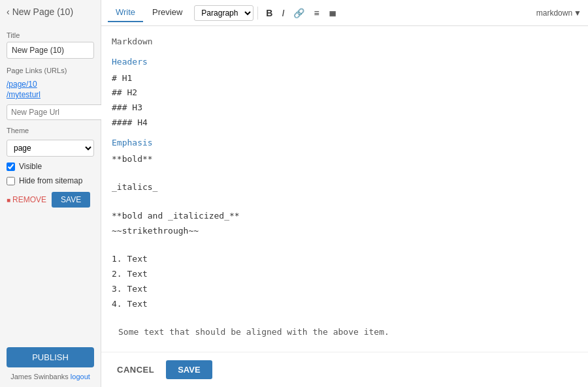  Describe the element at coordinates (51, 181) in the screenshot. I see `hide-sitemap-label: Hide from sitemap` at that location.